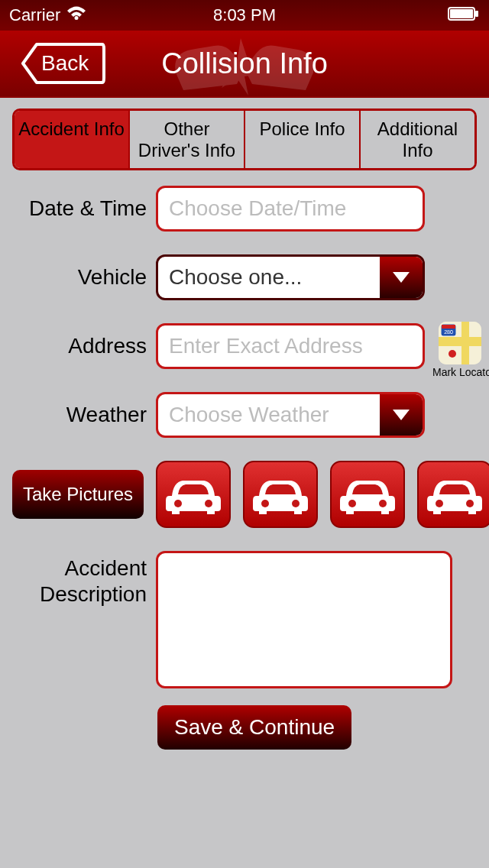 The height and width of the screenshot is (868, 489). I want to click on back-button: Back, so click(60, 63).